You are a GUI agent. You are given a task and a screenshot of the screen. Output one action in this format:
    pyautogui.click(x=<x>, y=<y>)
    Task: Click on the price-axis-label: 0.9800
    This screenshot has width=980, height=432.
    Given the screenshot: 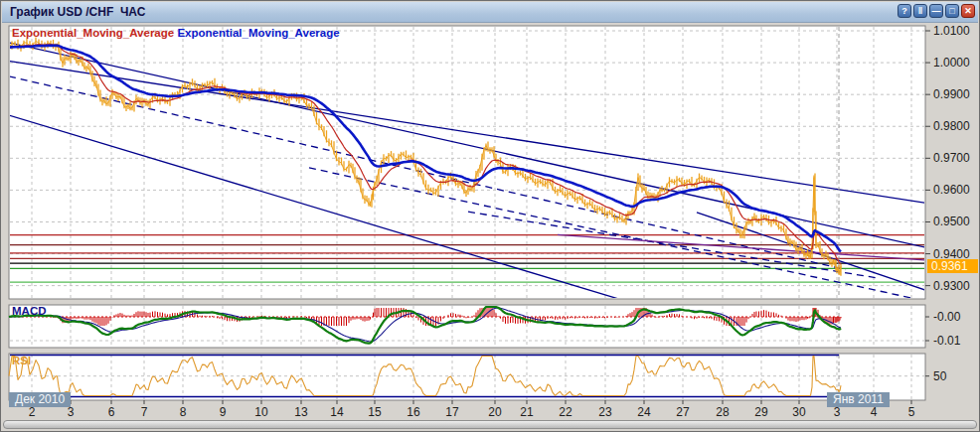 What is the action you would take?
    pyautogui.click(x=952, y=126)
    